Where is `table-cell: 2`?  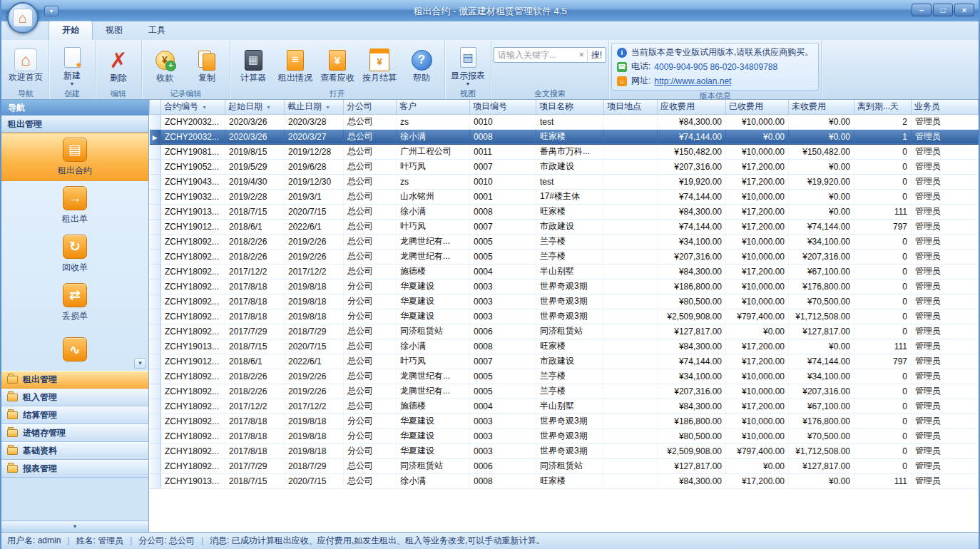 table-cell: 2 is located at coordinates (883, 121).